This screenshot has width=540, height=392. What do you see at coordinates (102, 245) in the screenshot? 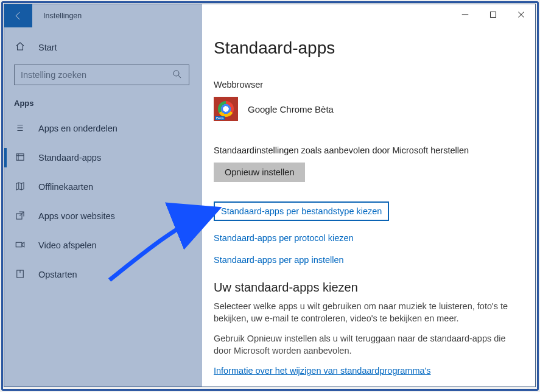
I see `sidebar-item-video-playback: Video afspelen` at bounding box center [102, 245].